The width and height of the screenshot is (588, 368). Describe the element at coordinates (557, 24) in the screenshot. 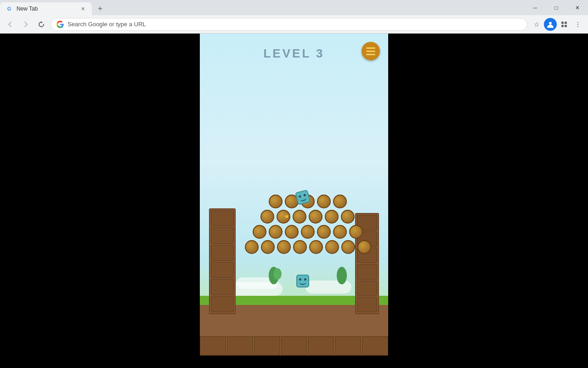

I see `toolbar-icons: ☆ ⋮` at that location.